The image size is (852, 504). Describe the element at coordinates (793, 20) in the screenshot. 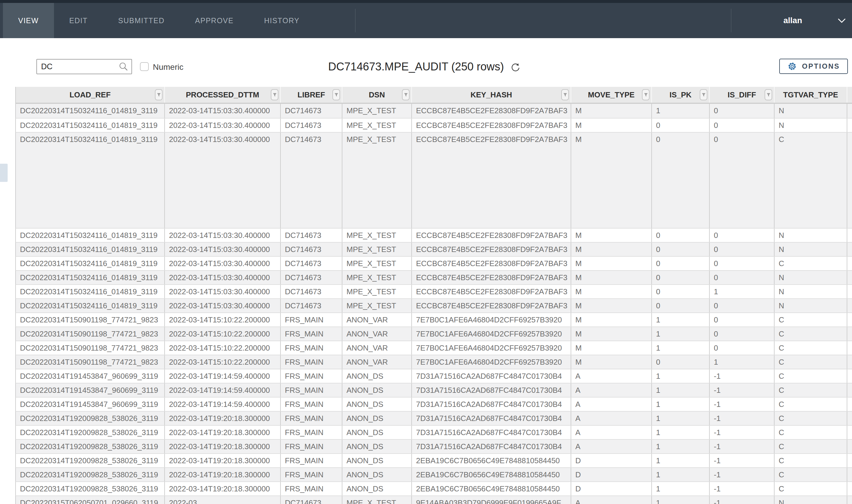

I see `user-menu: allan` at that location.